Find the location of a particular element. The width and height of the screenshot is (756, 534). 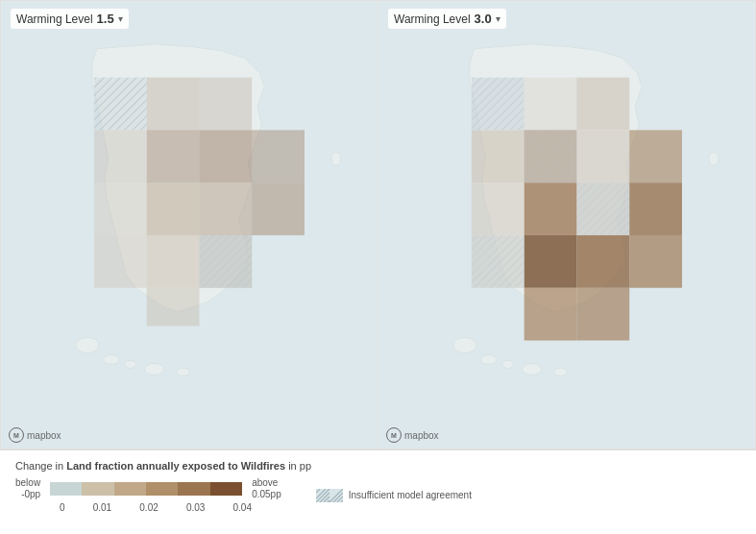

hatch-label: Insufficient model agreement is located at coordinates (410, 496).